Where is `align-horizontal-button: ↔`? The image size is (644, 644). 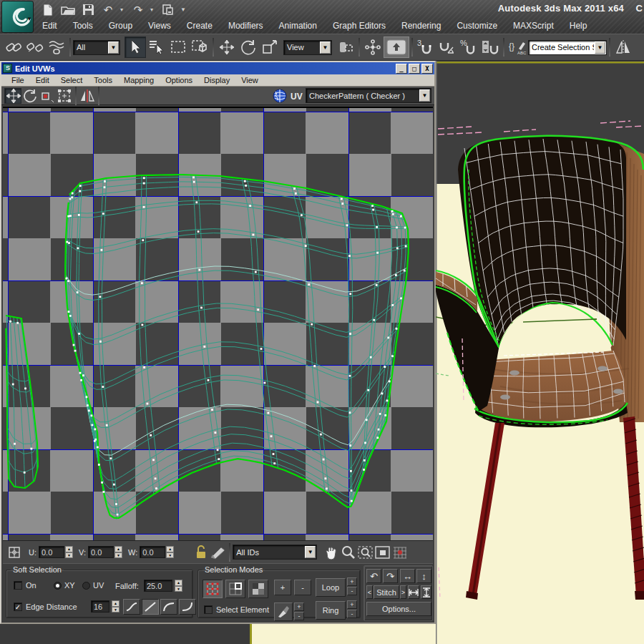
align-horizontal-button: ↔ is located at coordinates (408, 576).